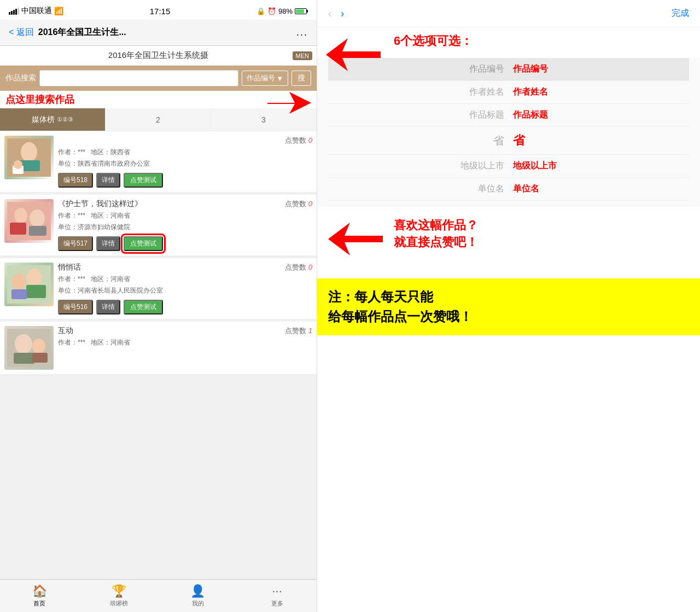  I want to click on right-nav: ‹ › 完成, so click(509, 14).